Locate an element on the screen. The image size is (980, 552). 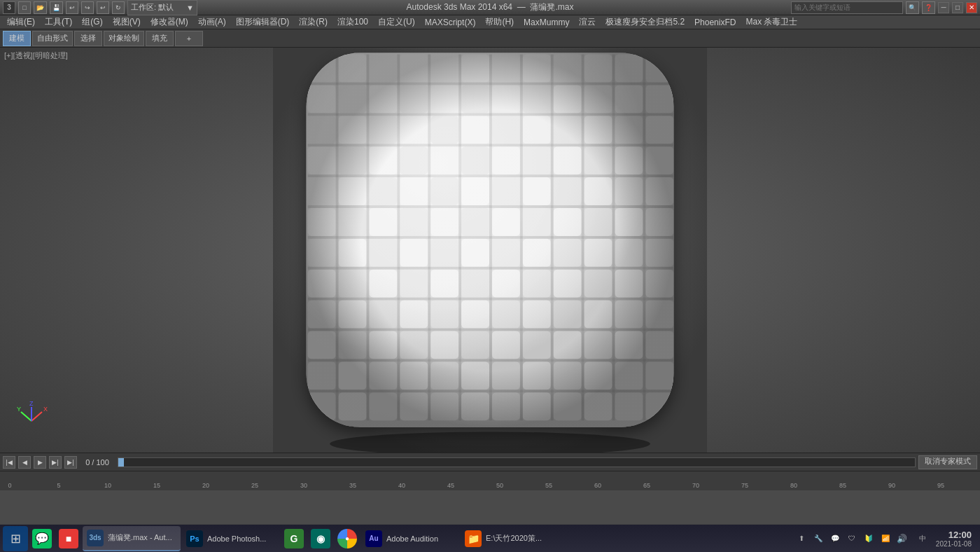
toolbar-main: 建模 自由形式 选择 对象绘制 填充 + is located at coordinates (490, 39).